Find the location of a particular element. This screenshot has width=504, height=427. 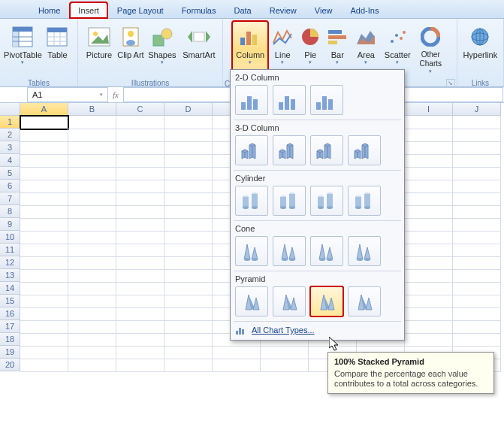

tab-insert: Insert is located at coordinates (89, 11).